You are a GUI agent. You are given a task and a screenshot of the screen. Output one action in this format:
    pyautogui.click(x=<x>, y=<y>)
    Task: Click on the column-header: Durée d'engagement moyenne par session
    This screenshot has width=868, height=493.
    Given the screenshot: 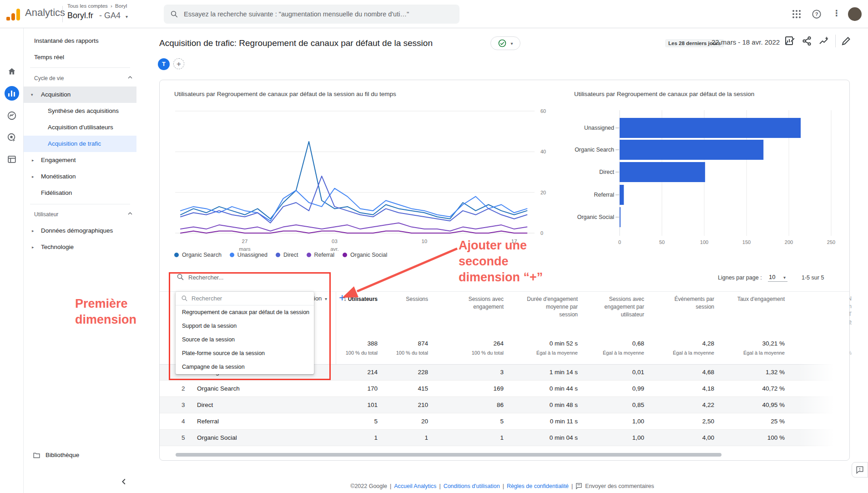 What is the action you would take?
    pyautogui.click(x=552, y=307)
    